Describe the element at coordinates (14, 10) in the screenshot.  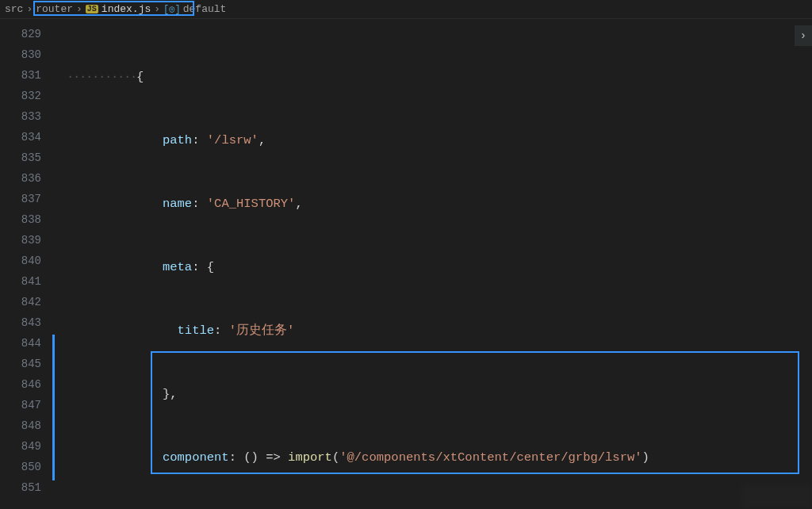
I see `crumb-src: src` at that location.